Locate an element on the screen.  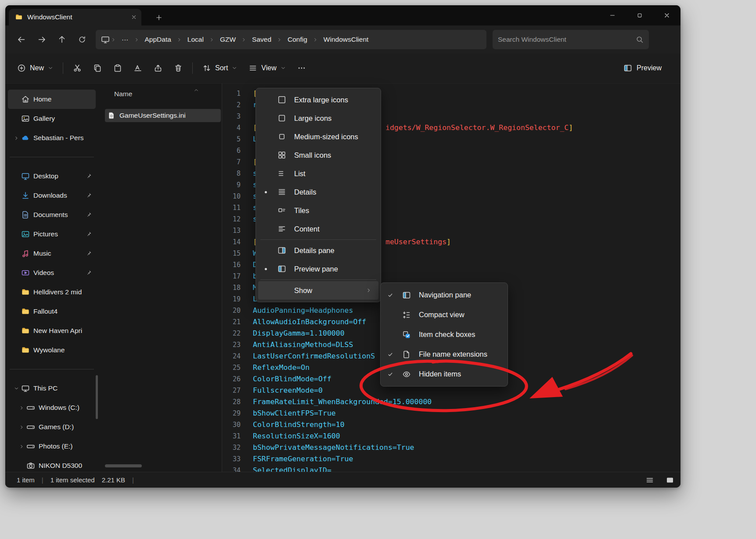
breadcrumb-item-saved: Saved is located at coordinates (262, 40).